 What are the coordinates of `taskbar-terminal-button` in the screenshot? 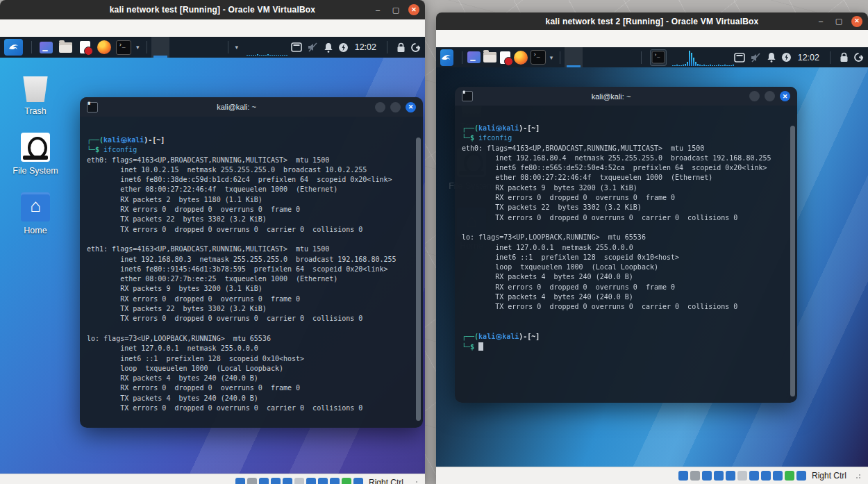 It's located at (658, 58).